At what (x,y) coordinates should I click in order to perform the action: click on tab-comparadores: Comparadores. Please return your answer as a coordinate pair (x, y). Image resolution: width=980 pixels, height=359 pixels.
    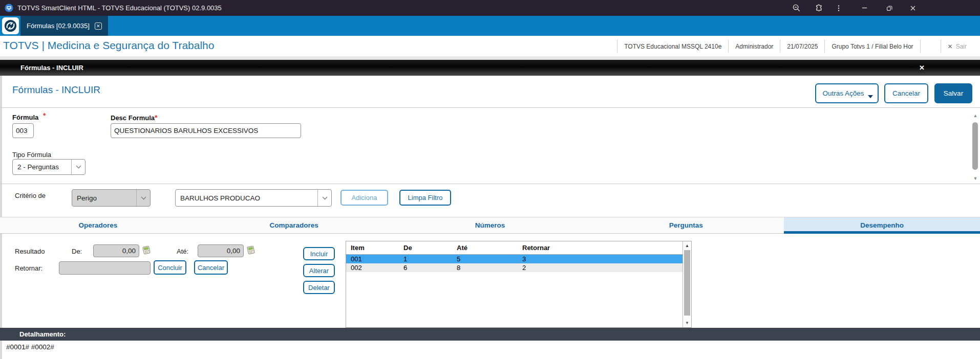
    Looking at the image, I should click on (294, 225).